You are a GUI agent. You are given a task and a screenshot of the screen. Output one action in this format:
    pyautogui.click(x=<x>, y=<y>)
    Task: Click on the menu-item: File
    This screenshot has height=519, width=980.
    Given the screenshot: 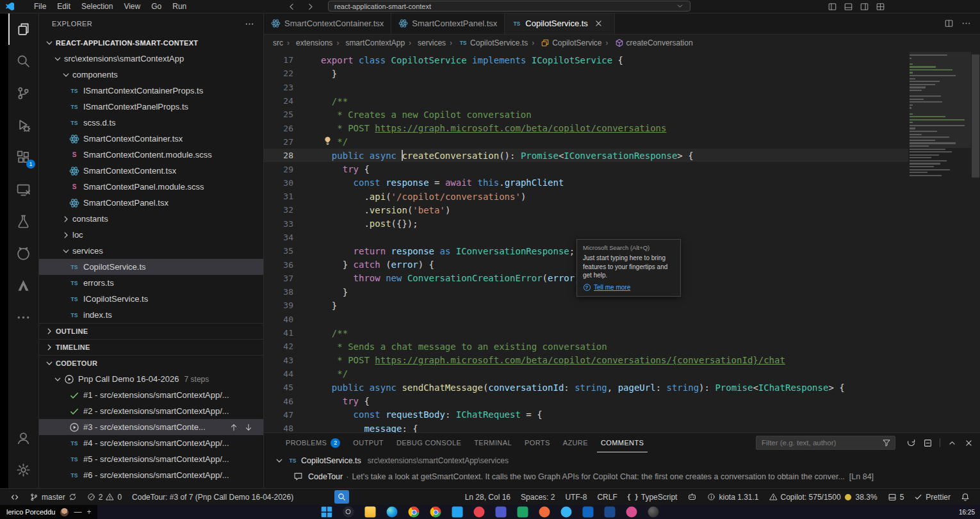 What is the action you would take?
    pyautogui.click(x=40, y=6)
    